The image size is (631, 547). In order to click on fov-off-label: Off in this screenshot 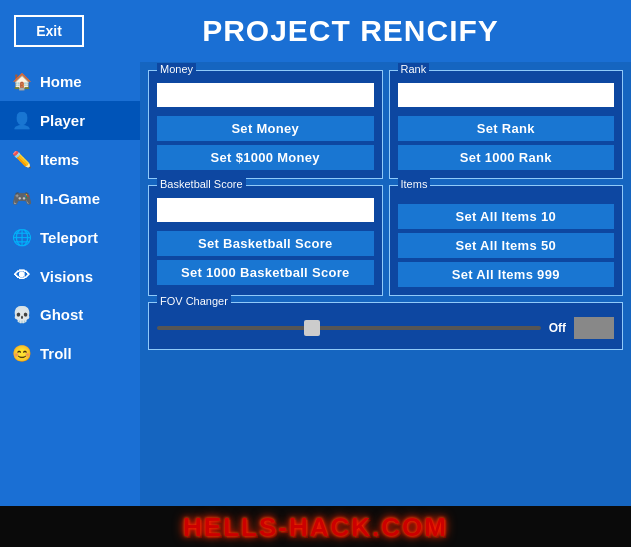, I will do `click(558, 328)`.